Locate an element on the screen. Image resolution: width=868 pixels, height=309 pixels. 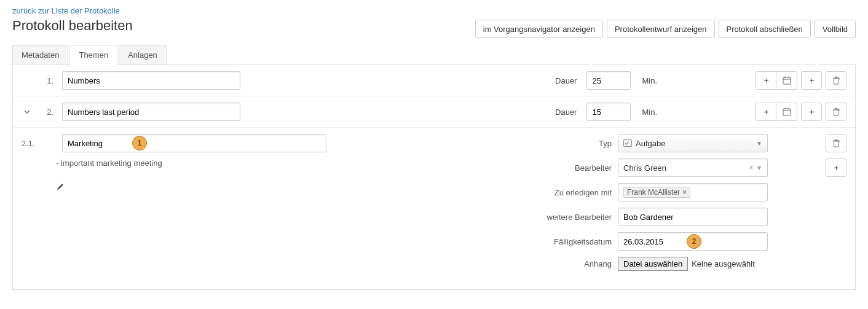
page-title: Protokoll bearbeiten is located at coordinates (73, 26).